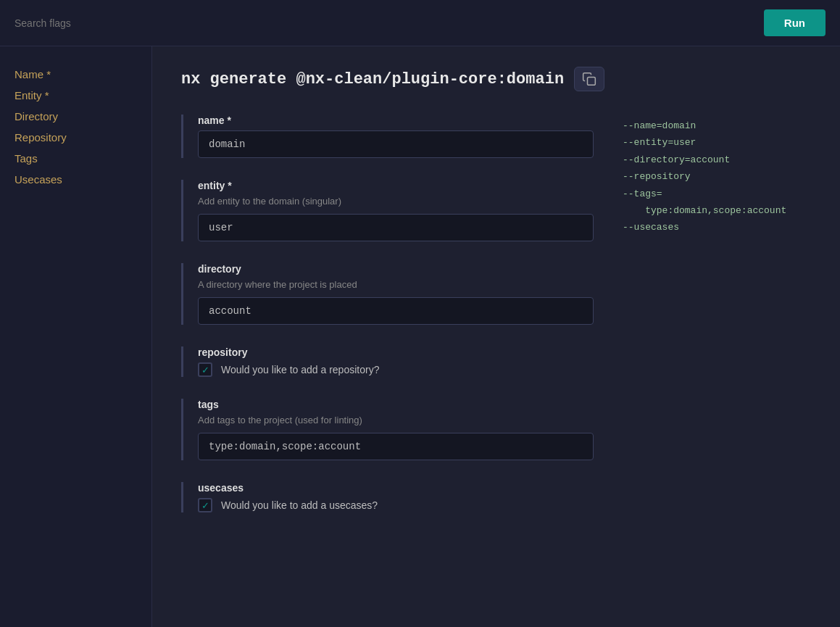  Describe the element at coordinates (387, 429) in the screenshot. I see `tags-section: tags Add tags to the project (used for l…` at that location.